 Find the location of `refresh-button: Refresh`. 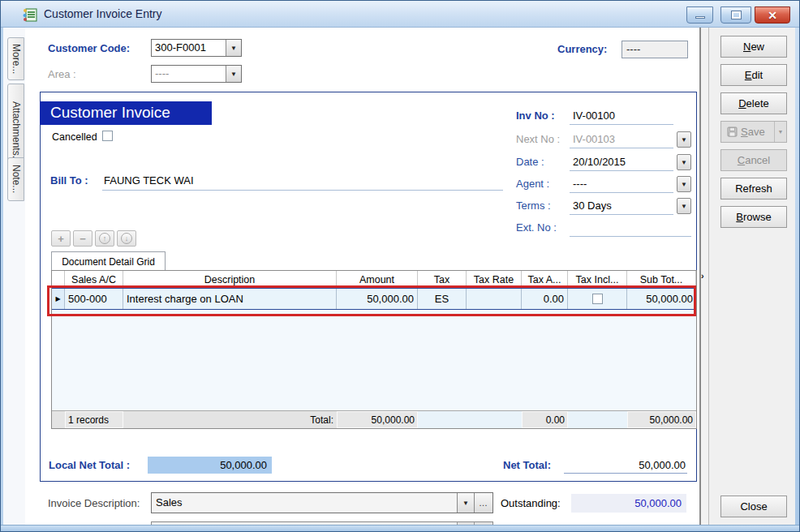

refresh-button: Refresh is located at coordinates (754, 188).